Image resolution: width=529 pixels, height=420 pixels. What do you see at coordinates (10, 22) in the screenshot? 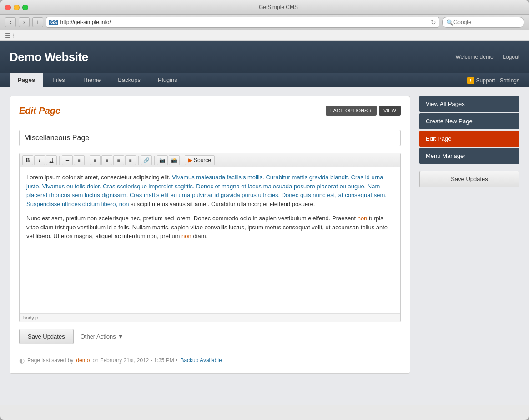
I see `back-button: ‹` at bounding box center [10, 22].